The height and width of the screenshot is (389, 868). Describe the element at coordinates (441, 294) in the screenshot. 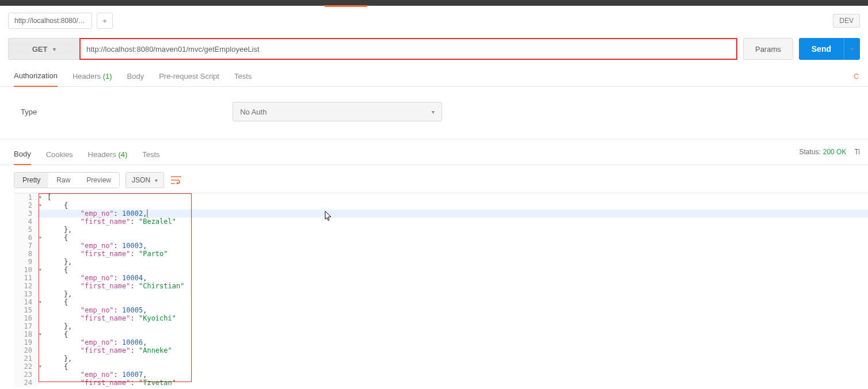

I see `code-line: 13 },` at that location.